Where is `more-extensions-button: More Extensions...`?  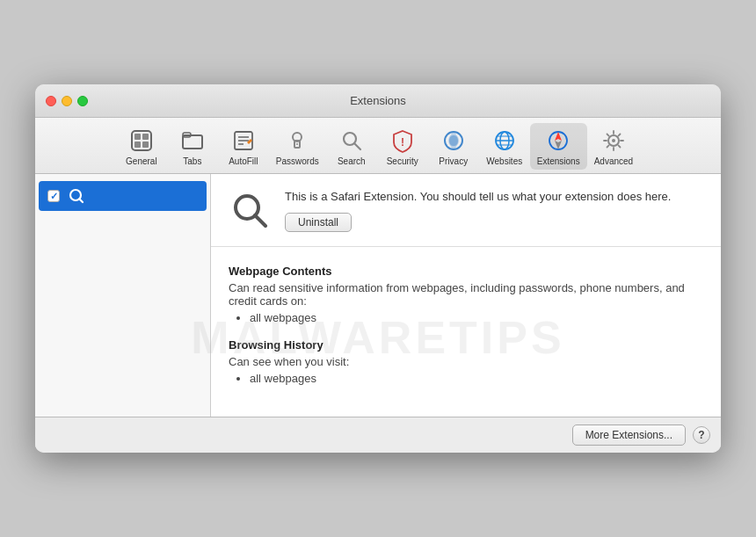 more-extensions-button: More Extensions... is located at coordinates (629, 435).